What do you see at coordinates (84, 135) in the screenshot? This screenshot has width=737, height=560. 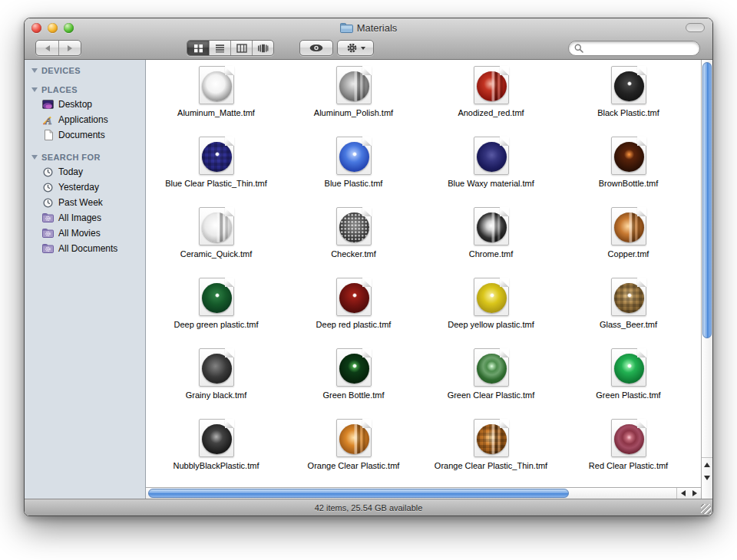 I see `sidebar-item-documents: Documents` at bounding box center [84, 135].